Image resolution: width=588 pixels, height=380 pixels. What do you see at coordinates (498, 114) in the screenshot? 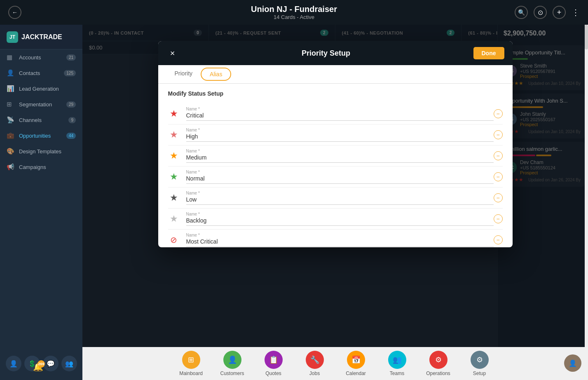
I see `remove-critical-button: −` at bounding box center [498, 114].